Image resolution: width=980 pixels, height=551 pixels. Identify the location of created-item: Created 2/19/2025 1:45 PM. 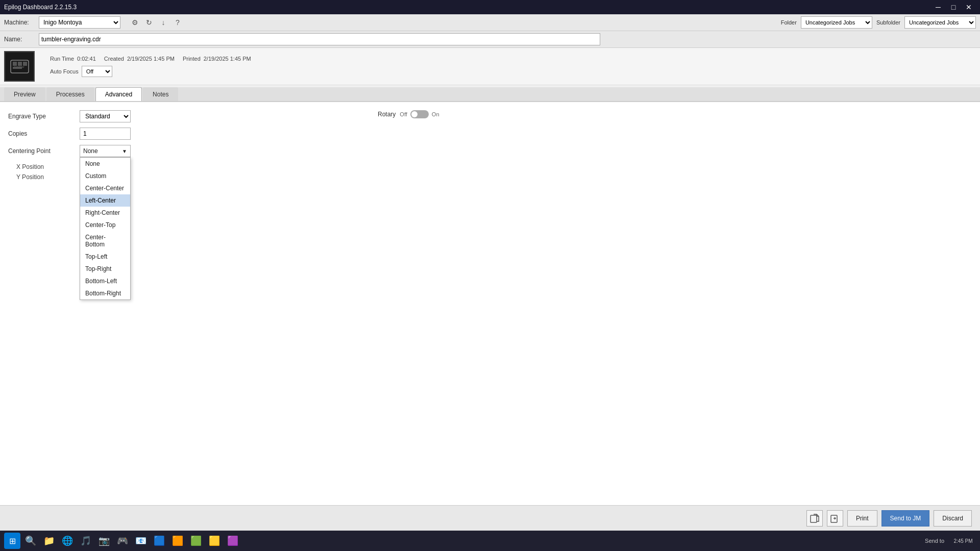
(139, 59).